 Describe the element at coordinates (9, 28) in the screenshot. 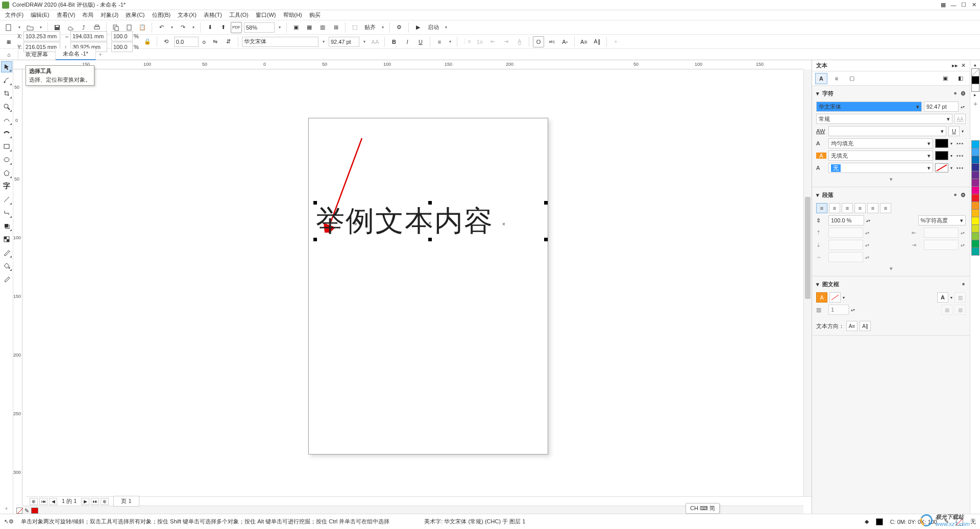

I see `new-button` at that location.